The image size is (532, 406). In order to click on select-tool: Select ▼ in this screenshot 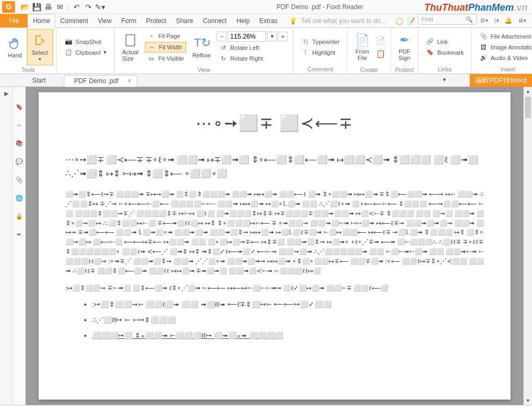, I will do `click(40, 47)`.